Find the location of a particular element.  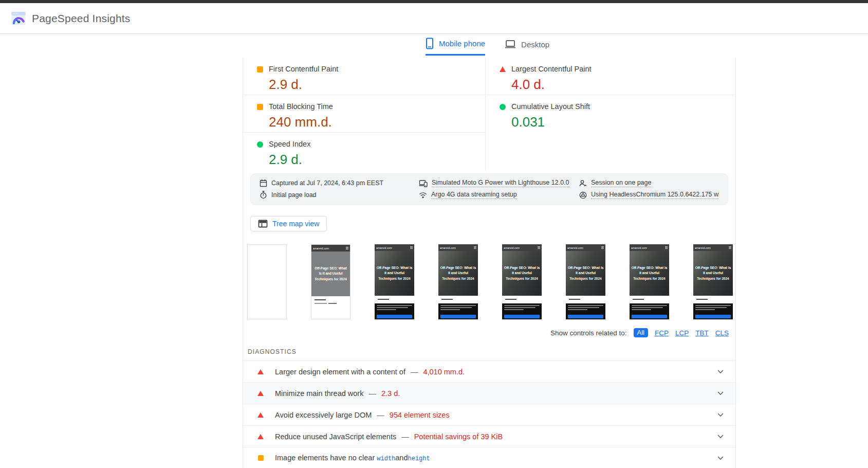

session-text: Session on one page is located at coordinates (621, 183).